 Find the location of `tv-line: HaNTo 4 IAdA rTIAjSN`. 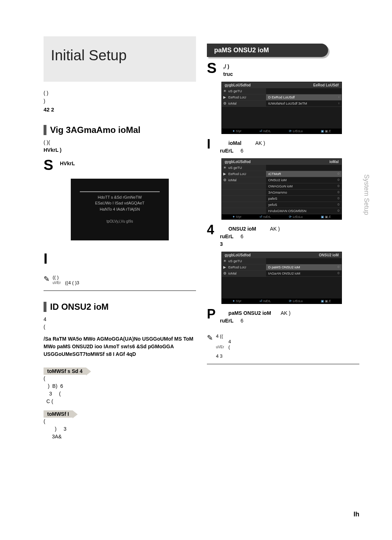

tv-line: HaNTo 4 IAdA rTIAjSN is located at coordinates (120, 209).